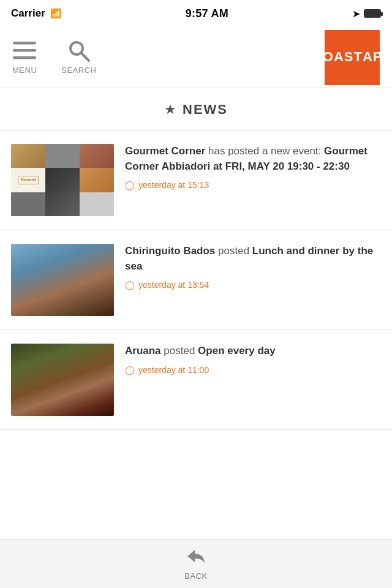  What do you see at coordinates (196, 576) in the screenshot?
I see `back-label: BACK` at bounding box center [196, 576].